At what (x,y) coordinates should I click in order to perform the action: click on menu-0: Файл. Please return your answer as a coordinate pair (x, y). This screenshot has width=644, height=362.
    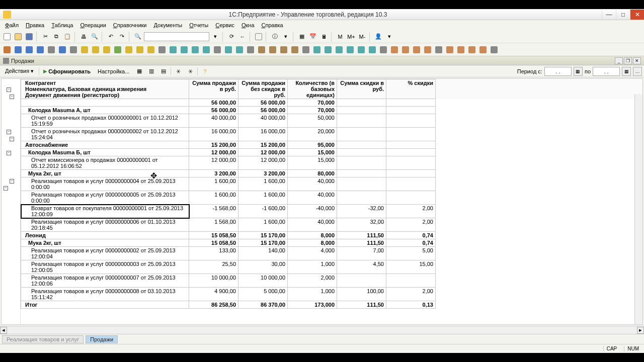
    Looking at the image, I should click on (12, 25).